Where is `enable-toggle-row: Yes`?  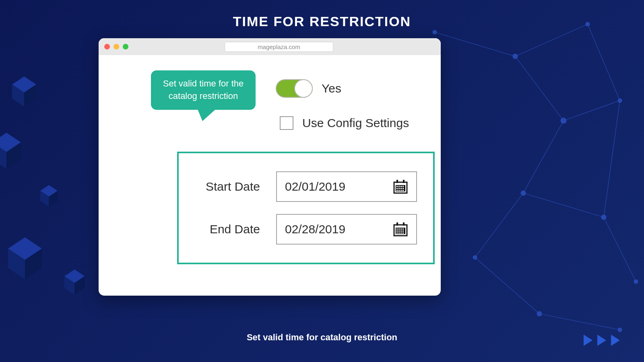
enable-toggle-row: Yes is located at coordinates (308, 88).